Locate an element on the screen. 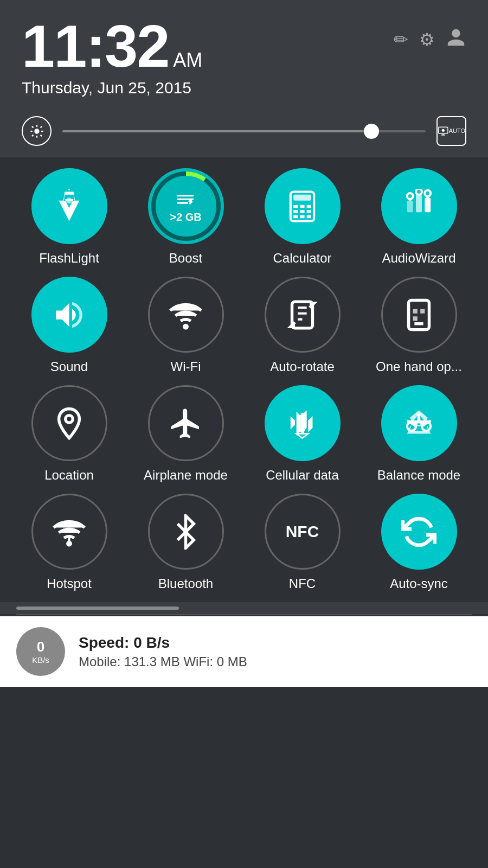 The width and height of the screenshot is (488, 868). cellular-icon-circle is located at coordinates (303, 423).